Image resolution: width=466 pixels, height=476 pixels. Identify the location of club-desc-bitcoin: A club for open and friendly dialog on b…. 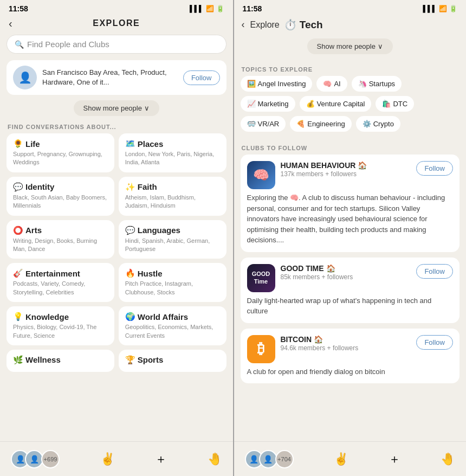
(350, 372).